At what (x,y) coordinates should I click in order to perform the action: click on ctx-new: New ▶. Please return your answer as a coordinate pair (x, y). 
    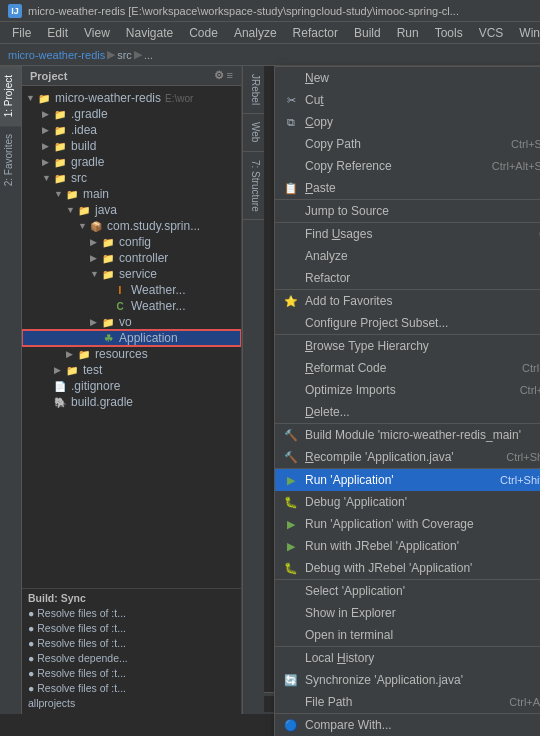
    Looking at the image, I should click on (408, 78).